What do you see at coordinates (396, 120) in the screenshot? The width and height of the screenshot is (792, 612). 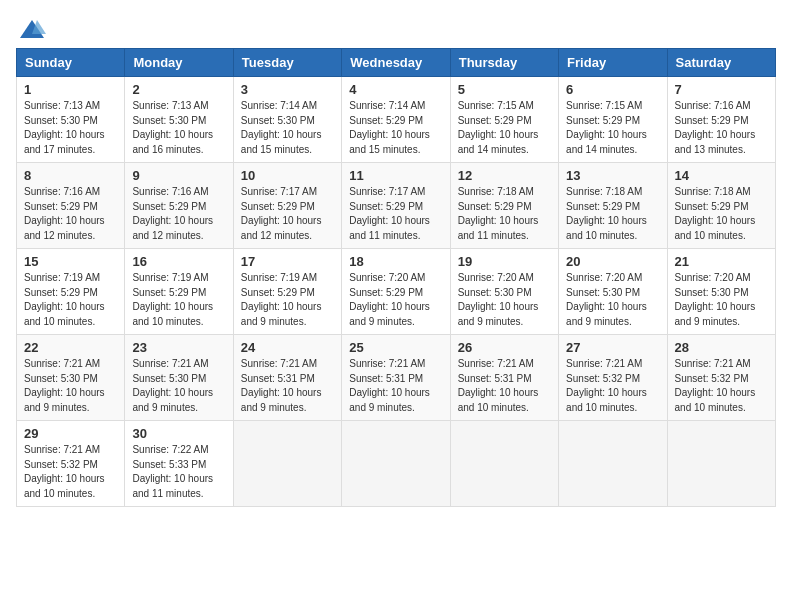 I see `calendar-day-cell: 4Sunrise: 7:14 AM Sunset: 5:29 PM Daylig…` at bounding box center [396, 120].